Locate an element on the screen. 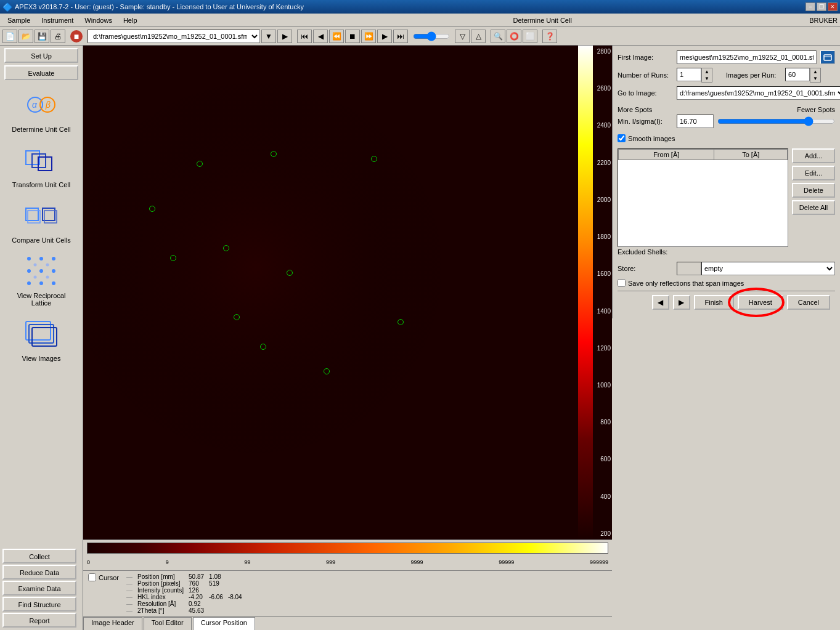 The image size is (840, 630). num-runs-input is located at coordinates (689, 75).